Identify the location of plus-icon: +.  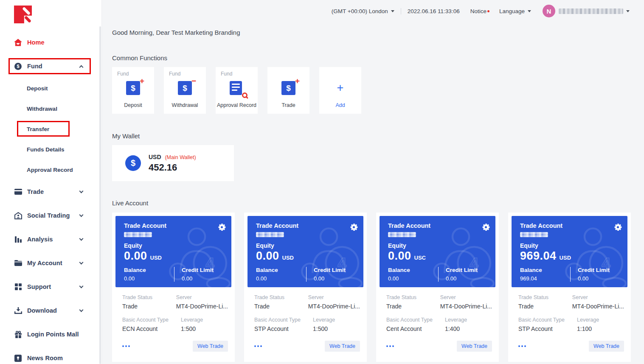
(340, 88).